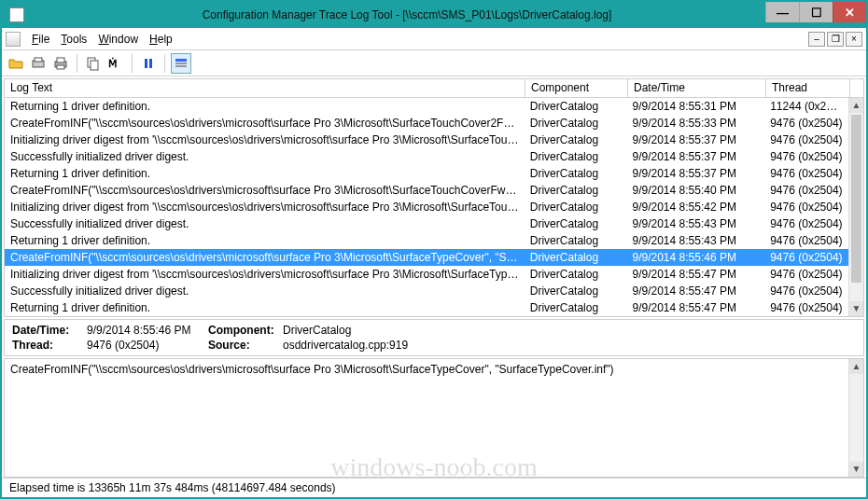  I want to click on label-source: Source:, so click(245, 346).